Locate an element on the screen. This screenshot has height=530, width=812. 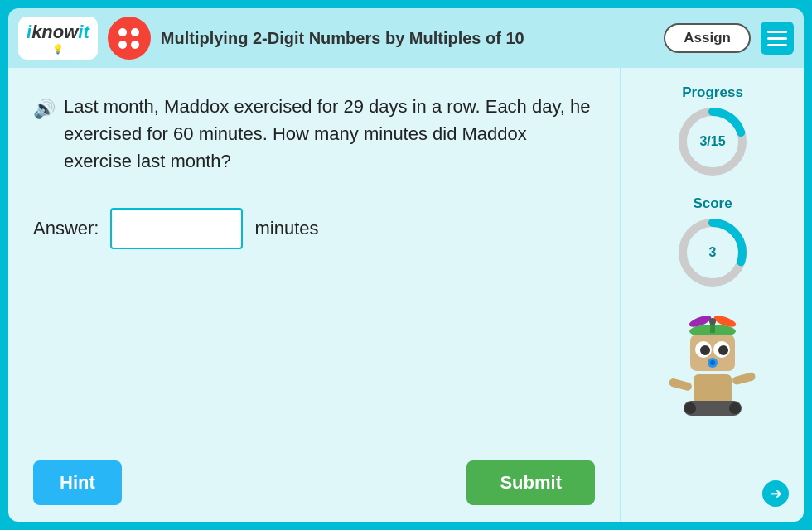
score-text: 3 is located at coordinates (713, 253).